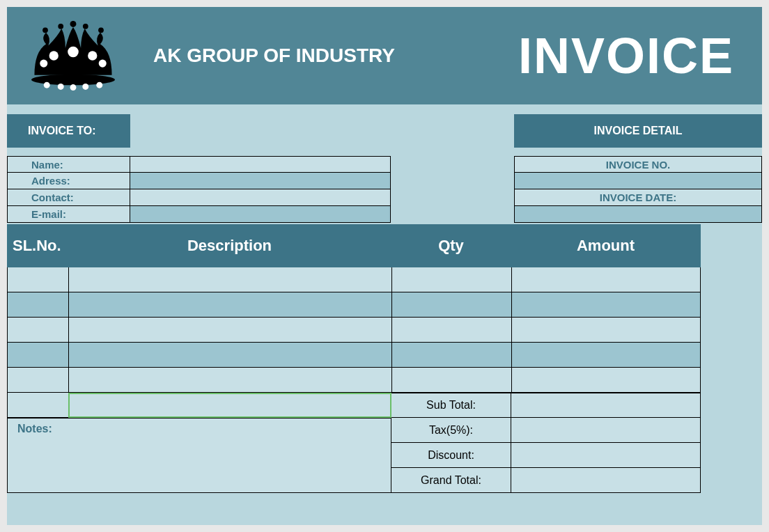 The image size is (769, 532). I want to click on th-amount: Amount, so click(606, 246).